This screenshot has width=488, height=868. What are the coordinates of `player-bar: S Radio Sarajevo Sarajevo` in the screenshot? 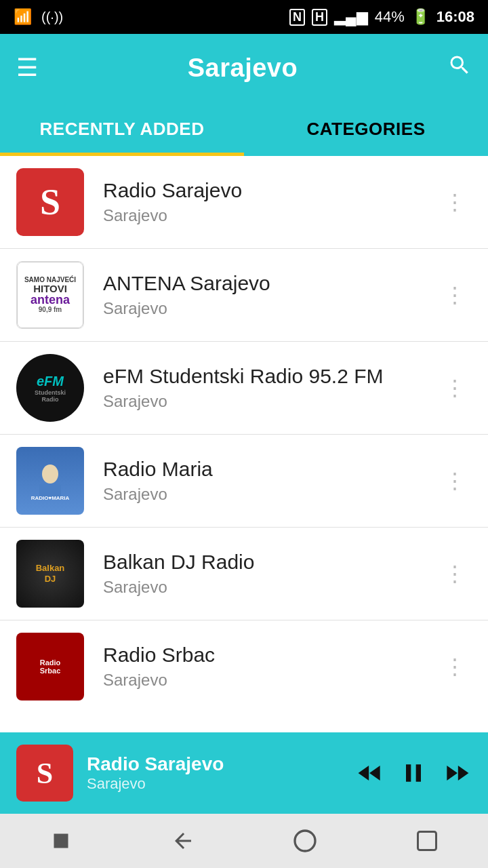 It's located at (244, 773).